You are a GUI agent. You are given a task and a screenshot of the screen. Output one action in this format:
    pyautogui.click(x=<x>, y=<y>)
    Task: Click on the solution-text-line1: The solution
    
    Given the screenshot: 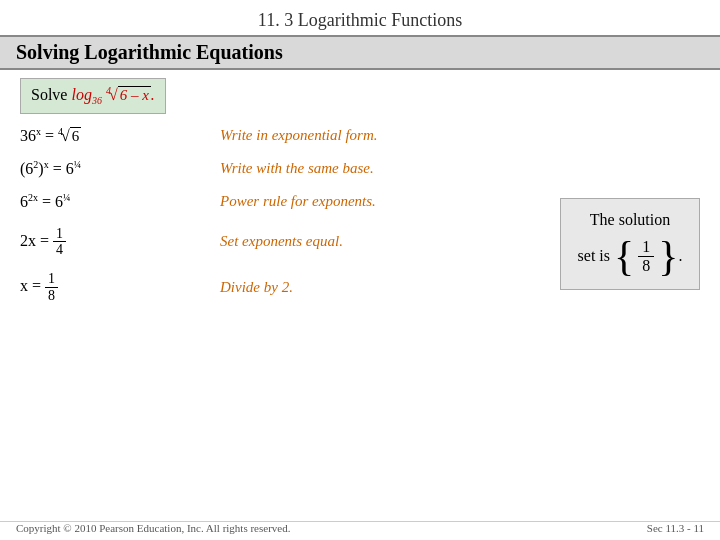 What is the action you would take?
    pyautogui.click(x=630, y=220)
    